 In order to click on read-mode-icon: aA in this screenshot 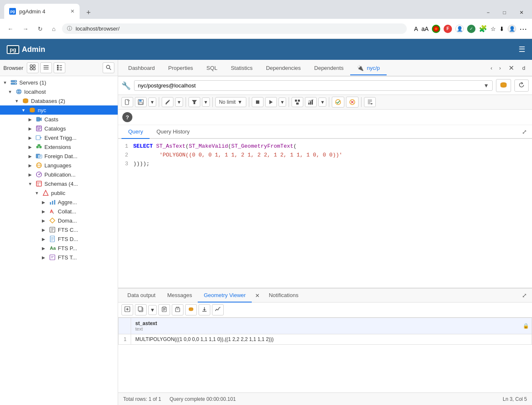, I will do `click(425, 29)`.